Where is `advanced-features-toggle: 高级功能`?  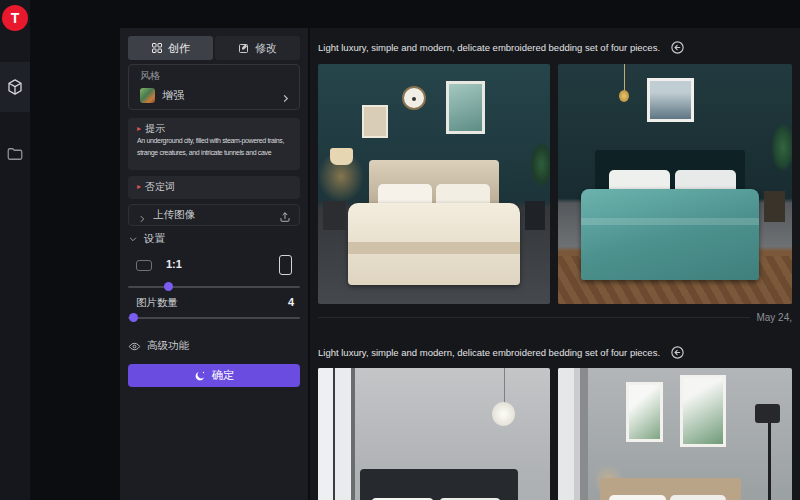
advanced-features-toggle: 高级功能 is located at coordinates (214, 346).